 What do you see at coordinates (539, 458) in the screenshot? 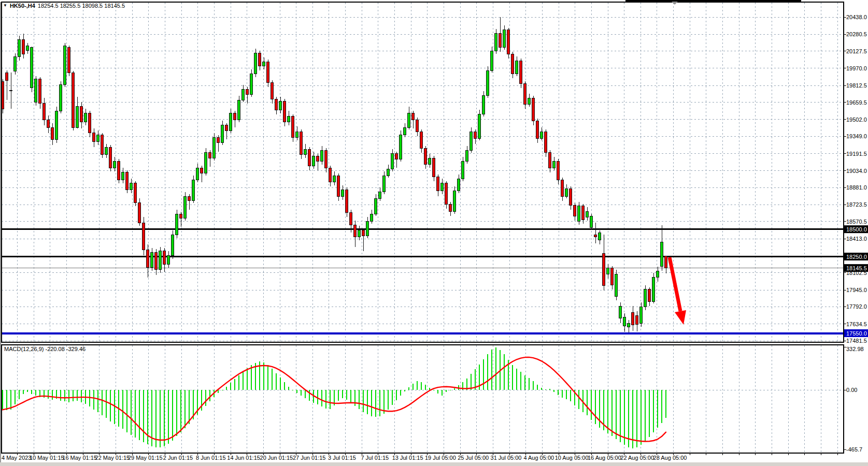
I see `date-label: 4 Aug 05:00` at bounding box center [539, 458].